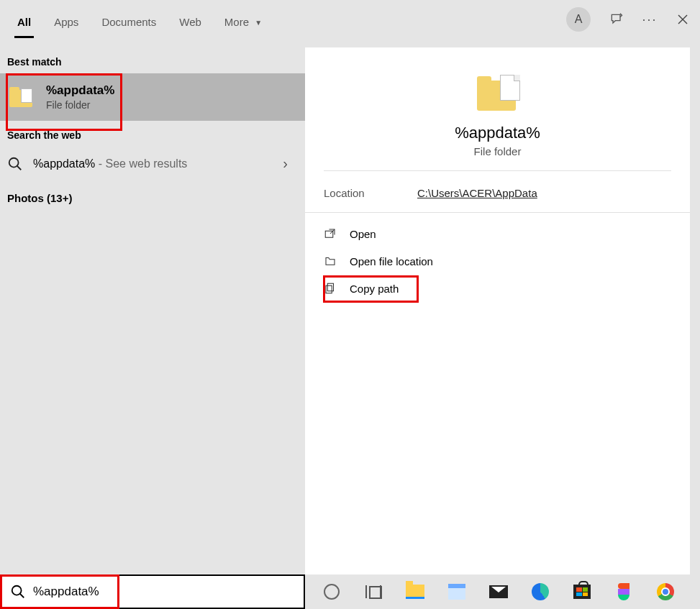 The height and width of the screenshot is (609, 700). I want to click on location-row: Location C:\Users\ACER\AppData, so click(498, 192).